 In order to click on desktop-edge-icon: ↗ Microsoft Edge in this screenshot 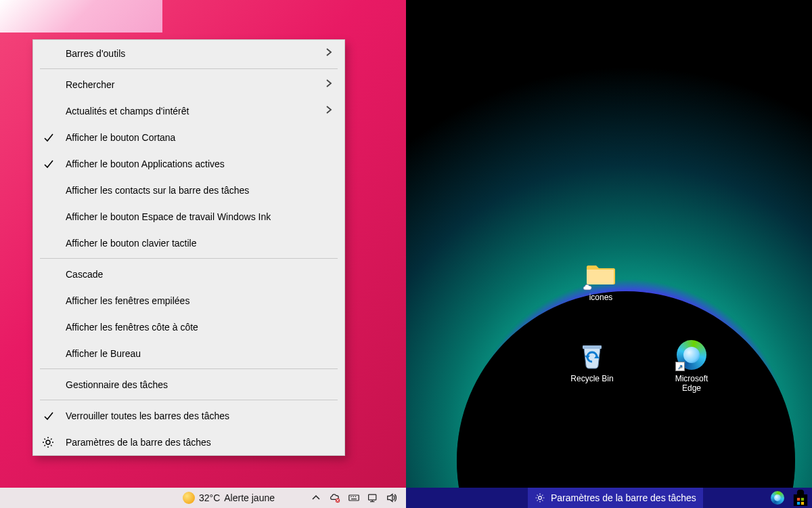, I will do `click(692, 366)`.